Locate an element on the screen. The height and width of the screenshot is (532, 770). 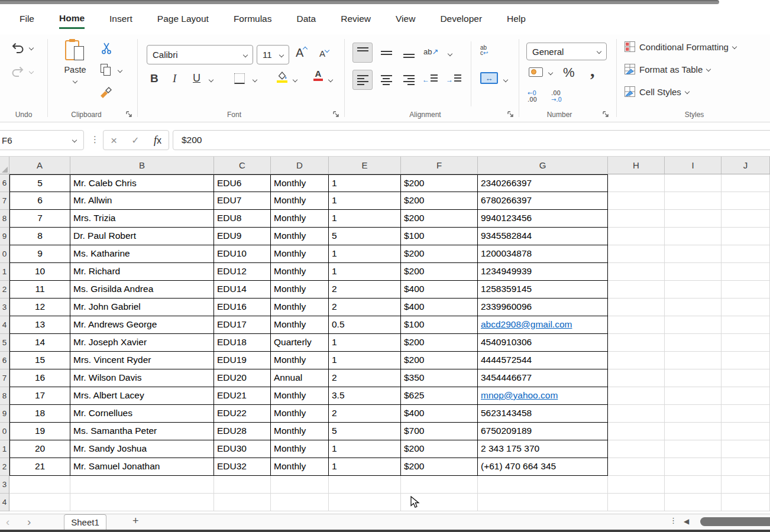
font-size-combobox: 11 is located at coordinates (273, 54).